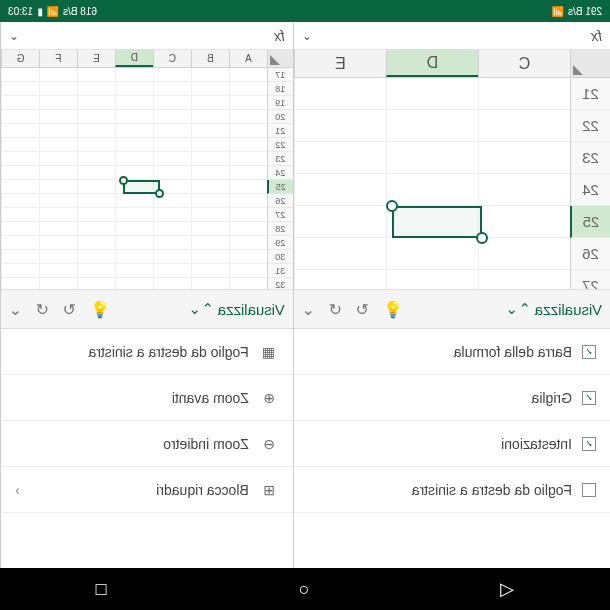  What do you see at coordinates (147, 444) in the screenshot?
I see `menu-item: ⊖Zoom indietro` at bounding box center [147, 444].